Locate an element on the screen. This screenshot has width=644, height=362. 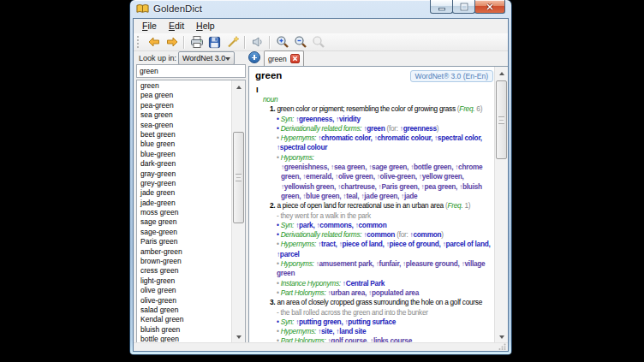
article-link: ↑site, is located at coordinates (327, 331).